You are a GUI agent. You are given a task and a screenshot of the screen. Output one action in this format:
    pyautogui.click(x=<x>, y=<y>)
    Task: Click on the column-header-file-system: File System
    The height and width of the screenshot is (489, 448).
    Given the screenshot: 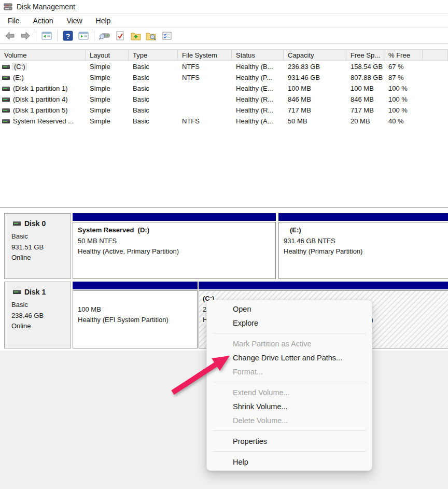 What is the action you would take?
    pyautogui.click(x=205, y=55)
    